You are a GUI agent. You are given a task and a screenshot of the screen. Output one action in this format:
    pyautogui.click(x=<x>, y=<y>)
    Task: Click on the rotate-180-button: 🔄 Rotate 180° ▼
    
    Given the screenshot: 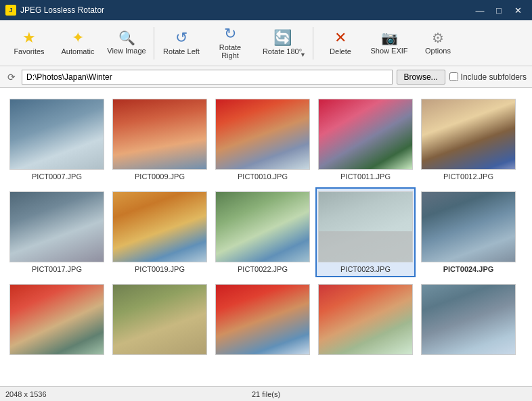 What is the action you would take?
    pyautogui.click(x=282, y=43)
    